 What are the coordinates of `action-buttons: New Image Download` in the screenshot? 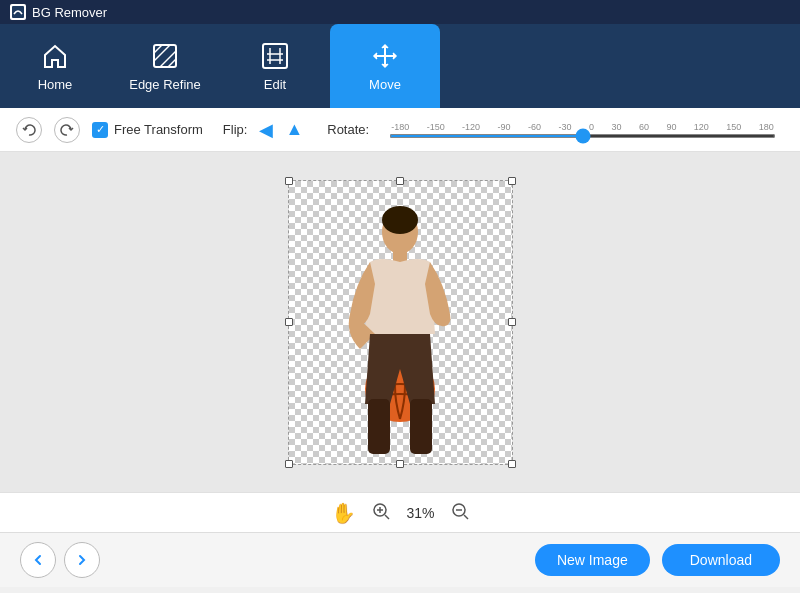 It's located at (658, 560).